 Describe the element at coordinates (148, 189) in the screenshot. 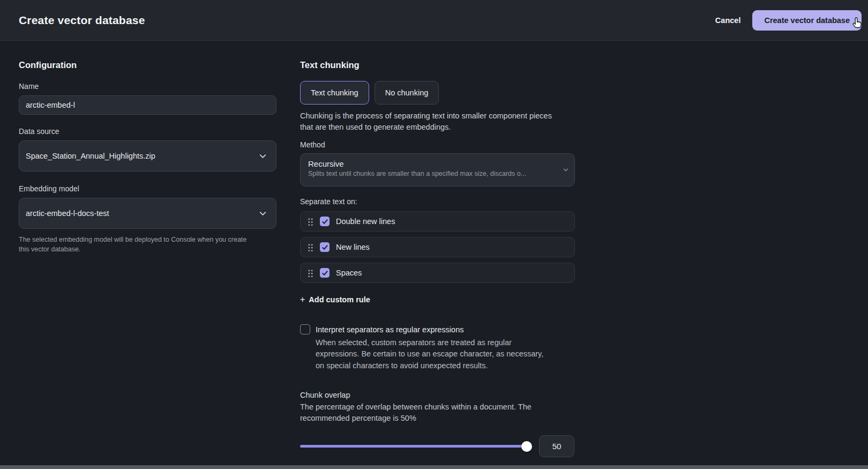

I see `embedding-model-label: Embedding model` at that location.